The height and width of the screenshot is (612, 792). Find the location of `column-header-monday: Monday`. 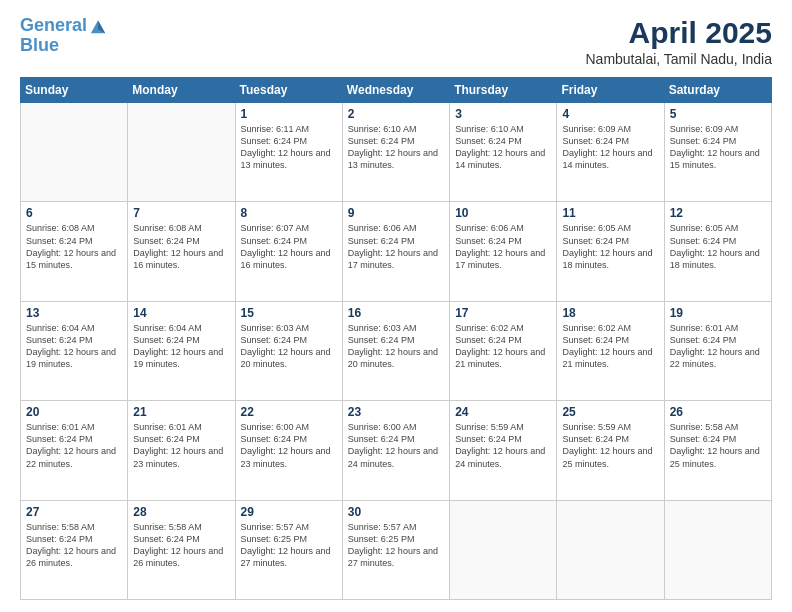

column-header-monday: Monday is located at coordinates (182, 90).